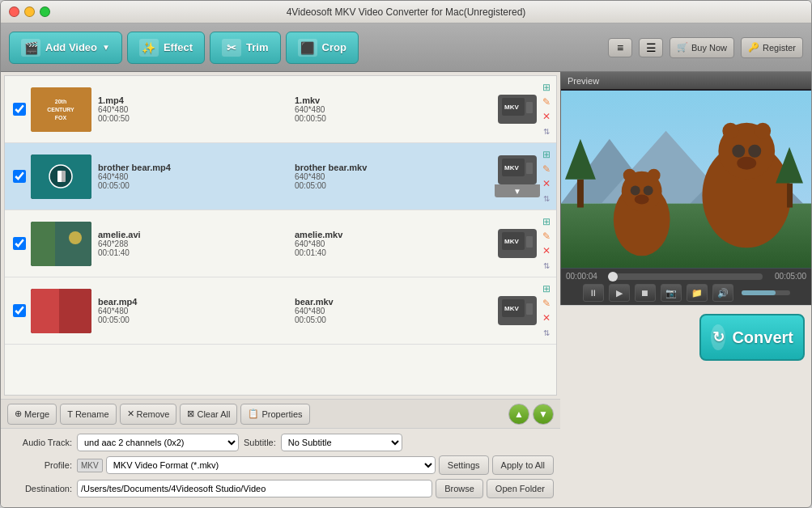 Image resolution: width=812 pixels, height=508 pixels. I want to click on row-3-format-badge: MKV, so click(517, 243).